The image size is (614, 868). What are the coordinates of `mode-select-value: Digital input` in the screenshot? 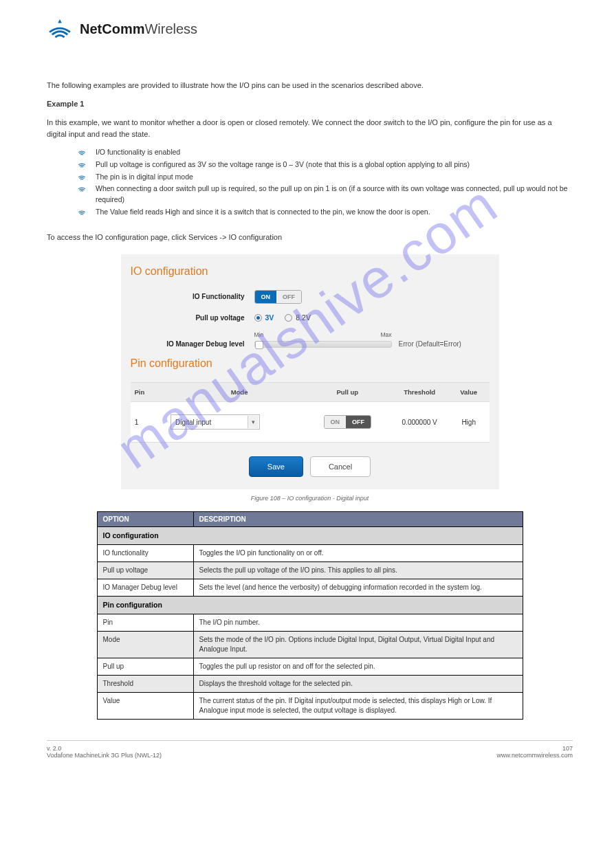 It's located at (193, 422).